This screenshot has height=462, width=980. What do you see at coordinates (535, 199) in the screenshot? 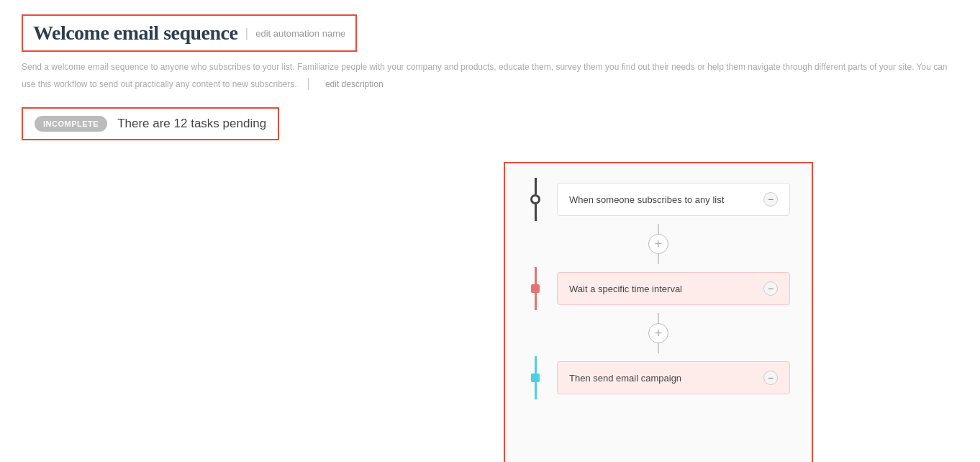
I see `trigger-connector` at bounding box center [535, 199].